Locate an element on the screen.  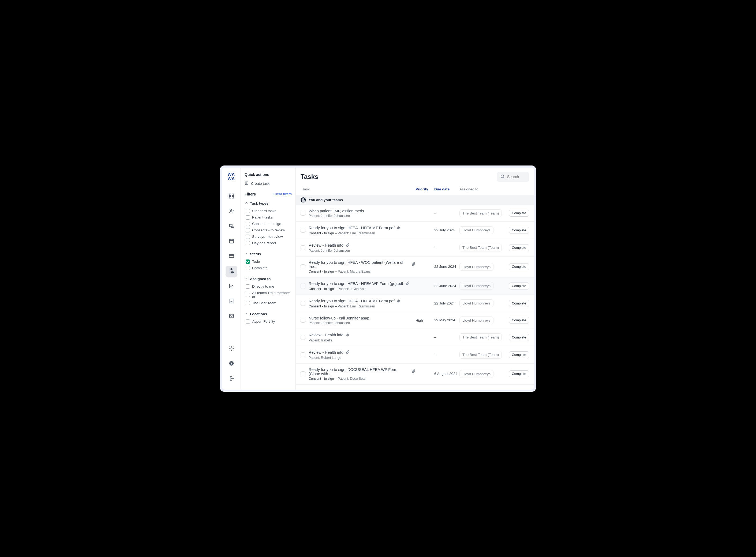
nav-contacts is located at coordinates (231, 301).